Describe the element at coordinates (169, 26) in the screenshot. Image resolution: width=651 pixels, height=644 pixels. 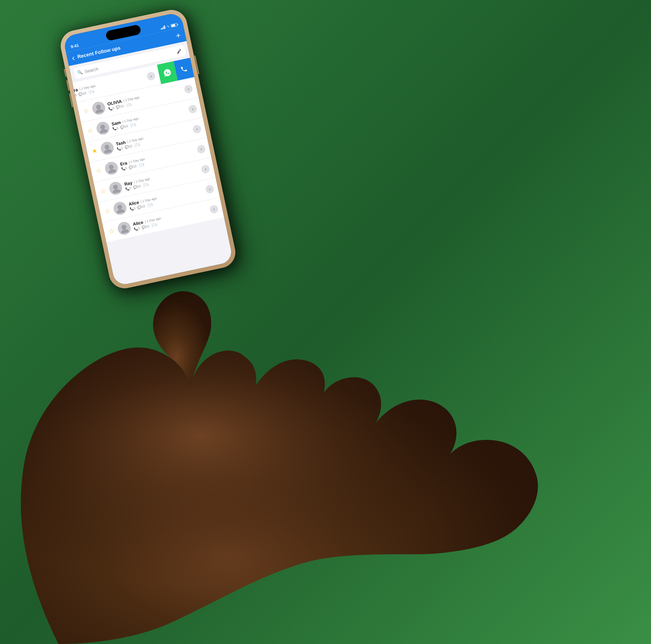
I see `status-icons: ∿` at that location.